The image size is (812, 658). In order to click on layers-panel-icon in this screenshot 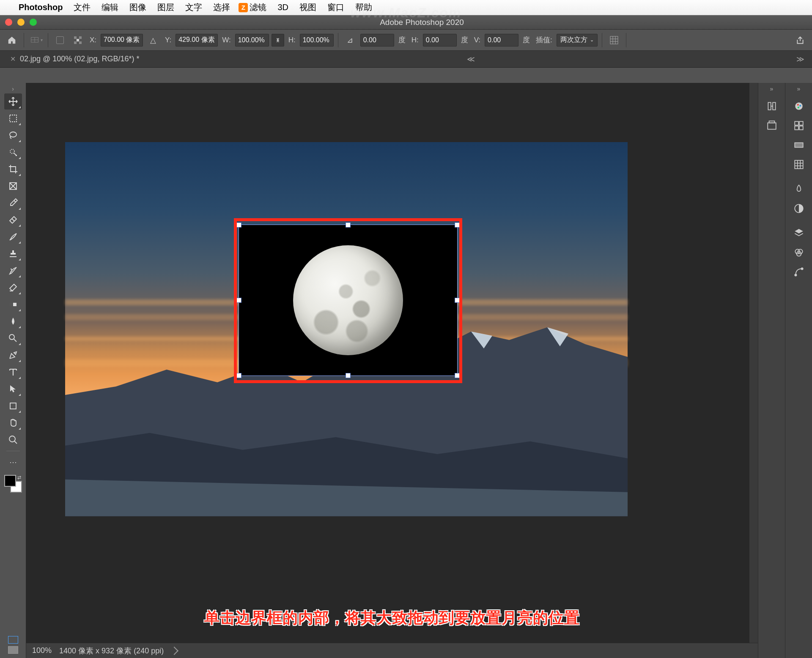, I will do `click(799, 233)`.